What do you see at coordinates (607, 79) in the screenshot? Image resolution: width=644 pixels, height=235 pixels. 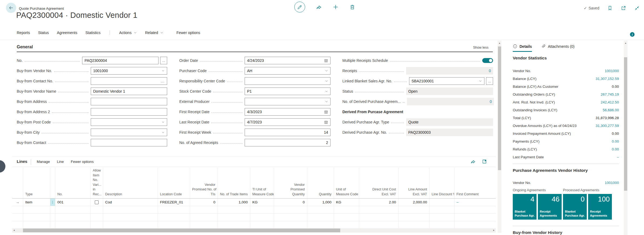 I see `stat-value-link: 31,307,152.59` at bounding box center [607, 79].